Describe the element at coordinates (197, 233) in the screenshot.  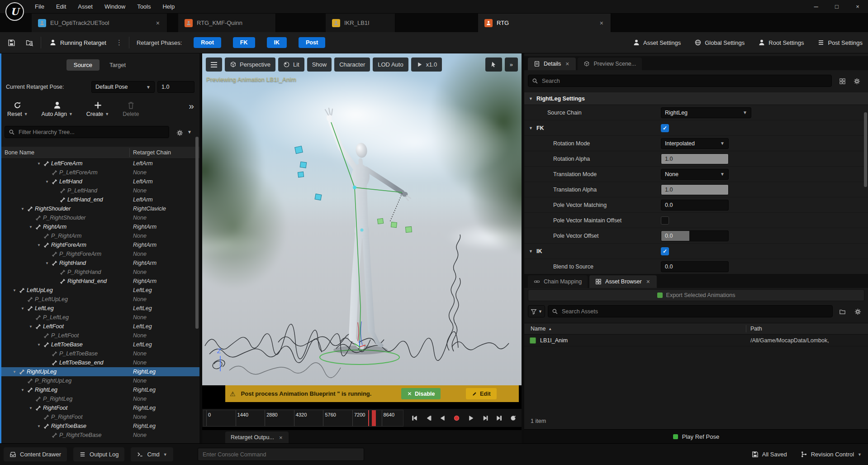
I see `tree-scrollbar` at that location.